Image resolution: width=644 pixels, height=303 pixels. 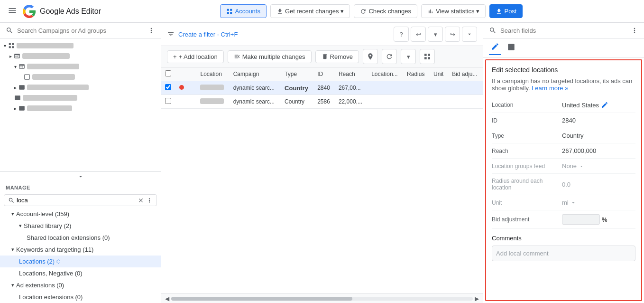 I want to click on campaign-search-bar, so click(x=81, y=30).